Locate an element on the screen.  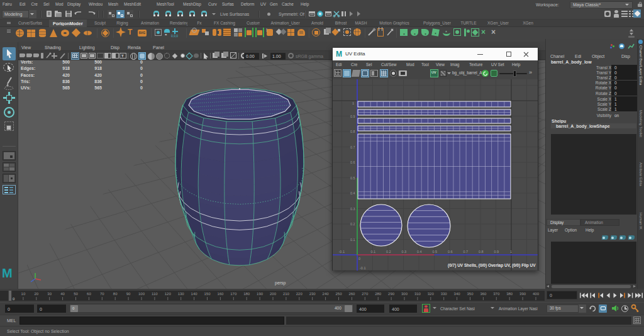
svg-text: 200 is located at coordinates (273, 294).